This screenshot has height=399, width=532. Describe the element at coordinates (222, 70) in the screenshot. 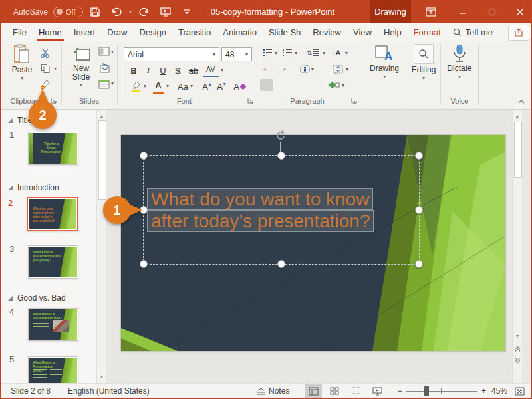

I see `char-spacing-dropdown-icon: ▾` at that location.